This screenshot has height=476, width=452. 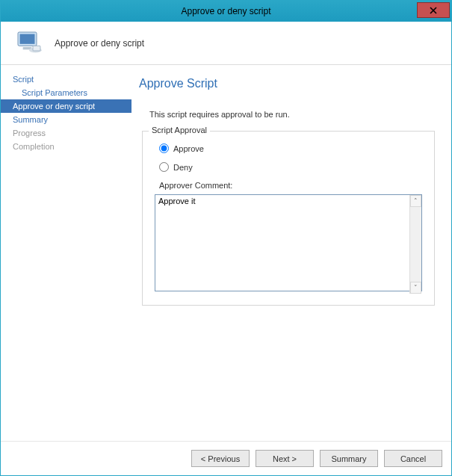 I want to click on comment-scrollbar: ˄ ˅, so click(x=415, y=244).